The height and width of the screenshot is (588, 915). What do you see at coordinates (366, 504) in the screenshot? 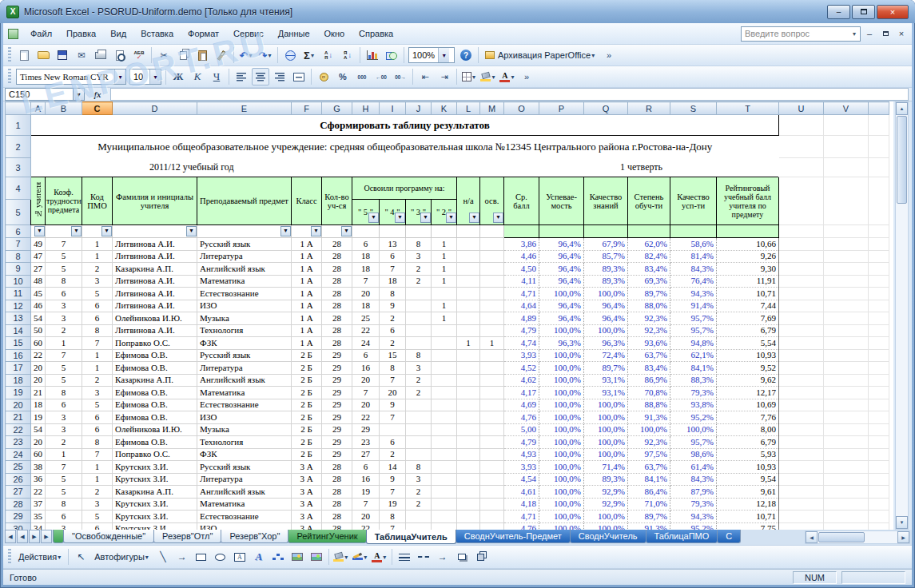
I see `cell-H28: 7` at bounding box center [366, 504].